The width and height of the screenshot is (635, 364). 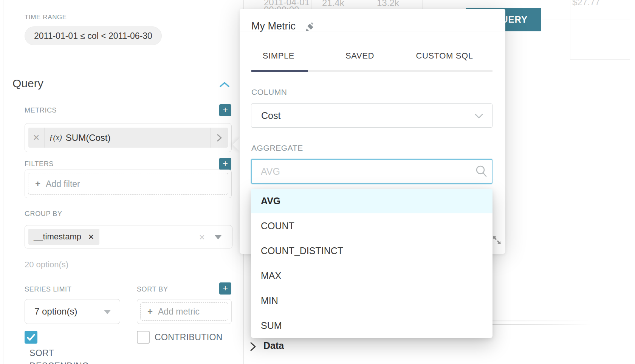 What do you see at coordinates (63, 184) in the screenshot?
I see `add-filter-label: Add filter` at bounding box center [63, 184].